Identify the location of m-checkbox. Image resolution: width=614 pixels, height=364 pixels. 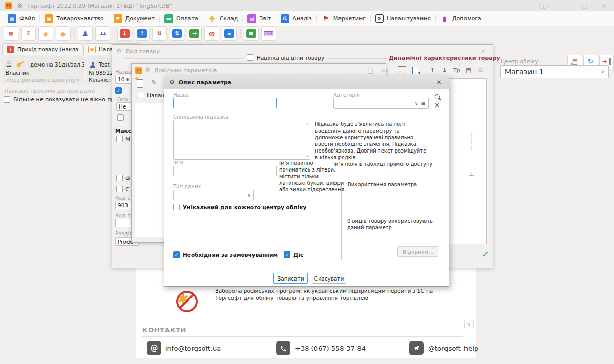
(120, 139).